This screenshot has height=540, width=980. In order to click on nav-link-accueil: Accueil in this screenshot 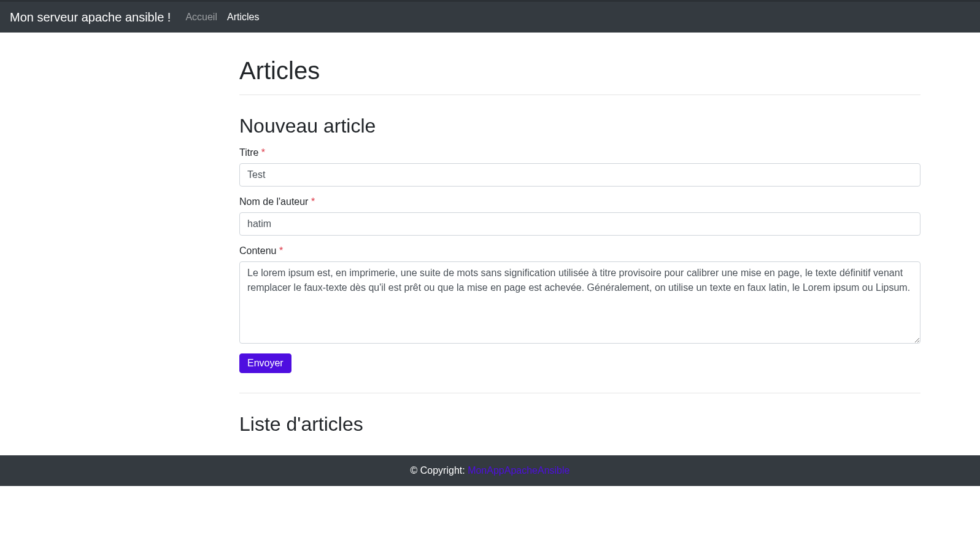, I will do `click(201, 17)`.